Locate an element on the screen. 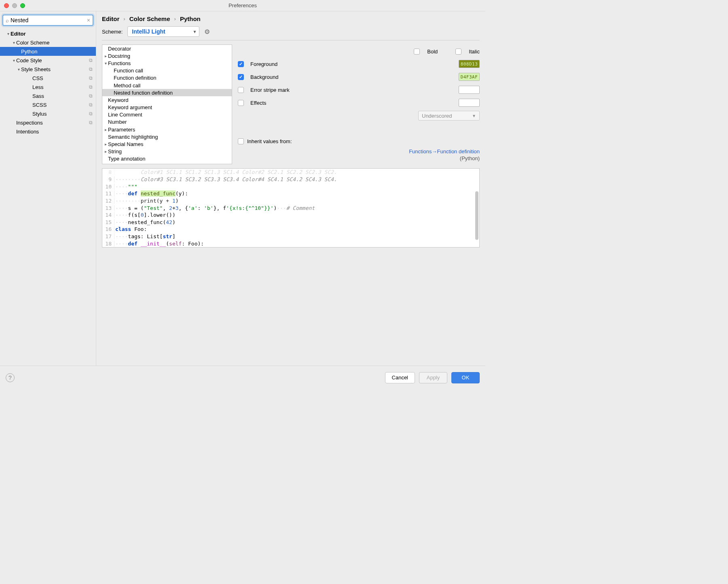 The width and height of the screenshot is (728, 584). inherit-checkbox is located at coordinates (241, 142).